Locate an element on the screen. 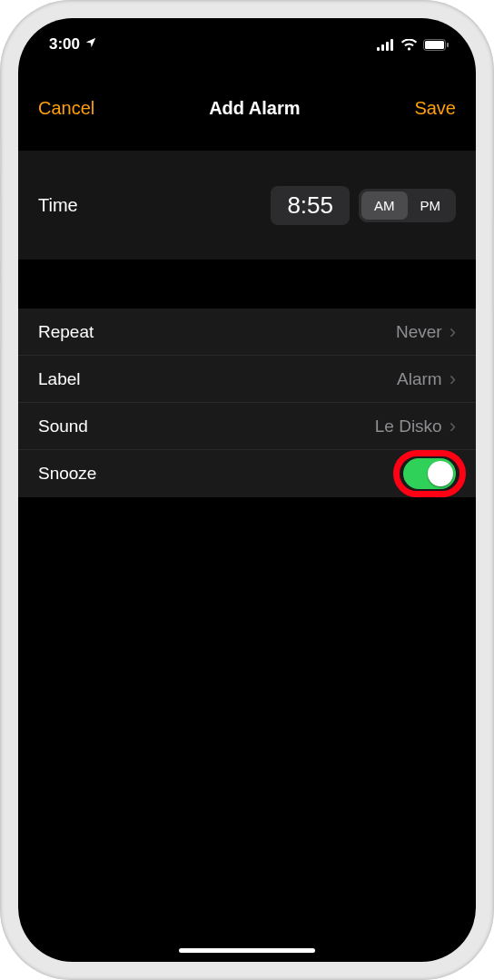  cellular-signal-icon is located at coordinates (386, 45).